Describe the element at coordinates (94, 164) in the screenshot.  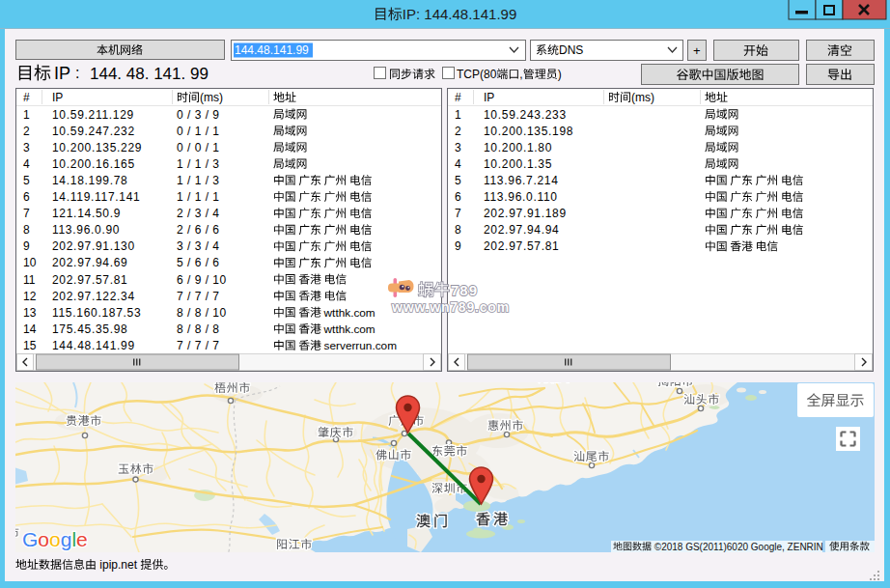
I see `svg-text: 10.200.16.165` at that location.